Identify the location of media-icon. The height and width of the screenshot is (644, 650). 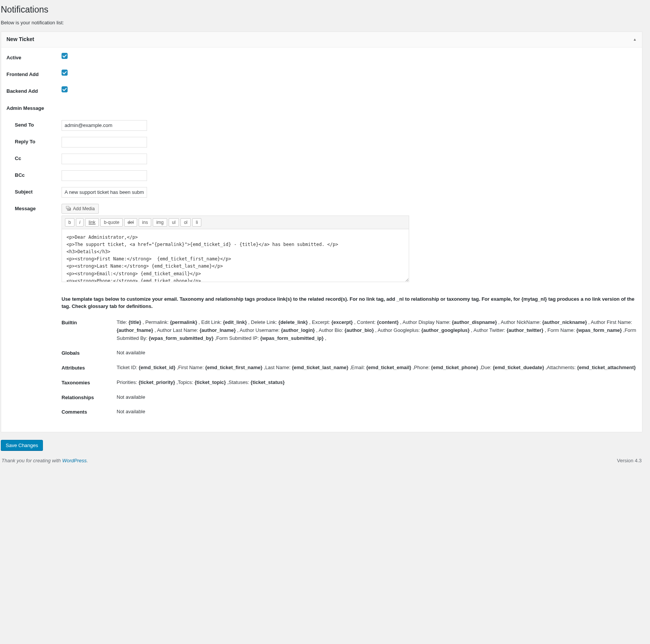
(68, 208).